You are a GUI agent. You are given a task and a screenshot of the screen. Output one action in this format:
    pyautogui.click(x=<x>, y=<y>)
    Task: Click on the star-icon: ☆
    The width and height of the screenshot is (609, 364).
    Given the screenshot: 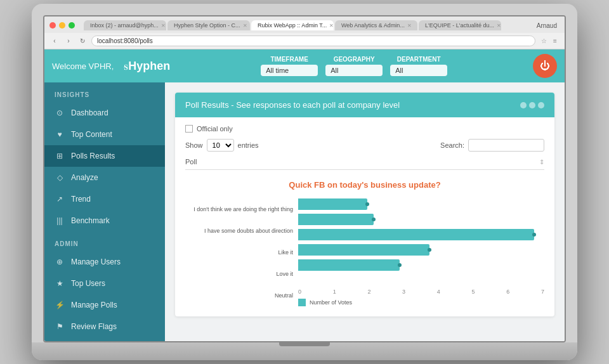 What is the action you would take?
    pyautogui.click(x=544, y=41)
    